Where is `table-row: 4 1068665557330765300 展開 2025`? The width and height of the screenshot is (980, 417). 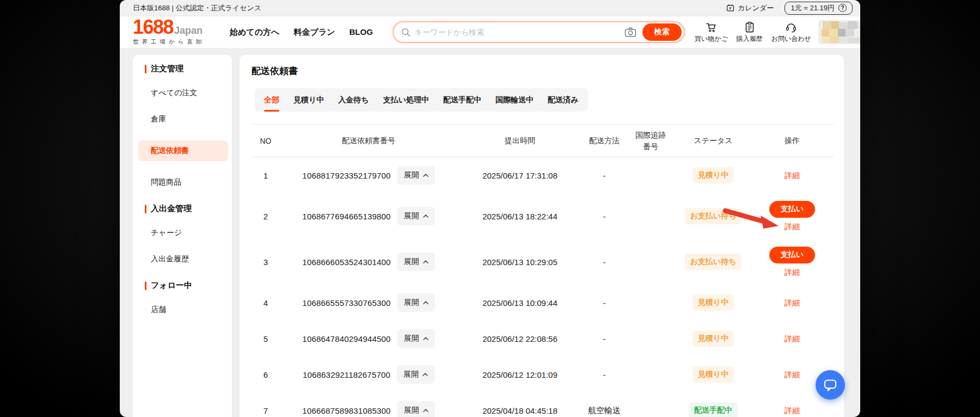 table-row: 4 1068665557330765300 展開 2025 is located at coordinates (543, 303).